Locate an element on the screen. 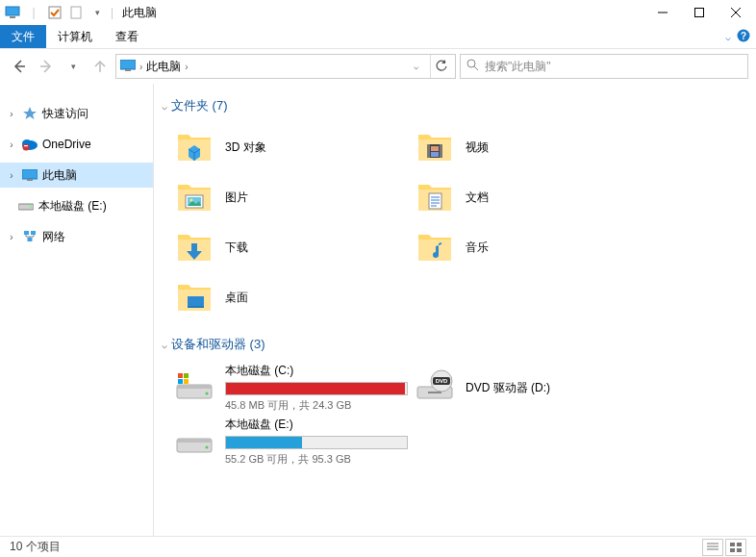  sidebar-item-network: › 网络 is located at coordinates (77, 237).